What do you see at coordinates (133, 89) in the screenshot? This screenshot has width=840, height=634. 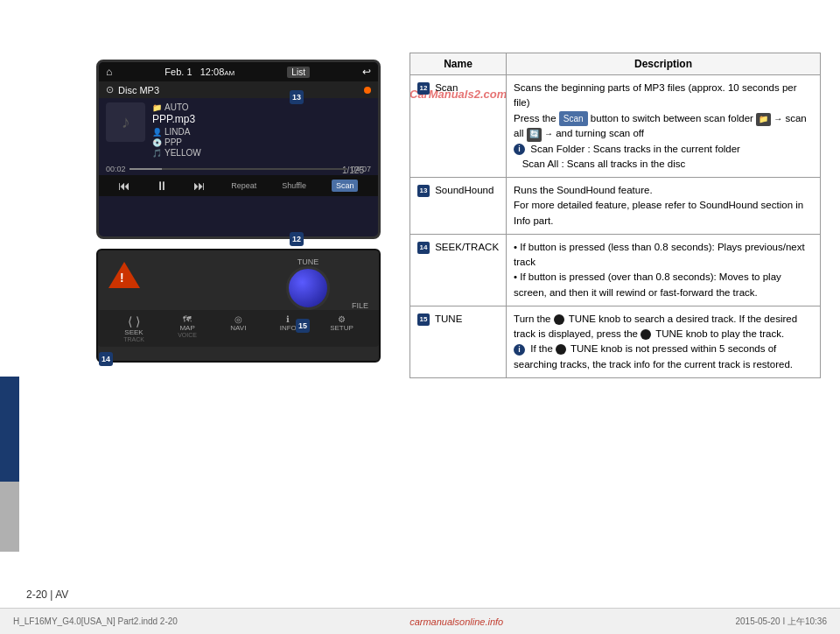 I see `disc-label-area: ⊙ Disc MP3` at bounding box center [133, 89].